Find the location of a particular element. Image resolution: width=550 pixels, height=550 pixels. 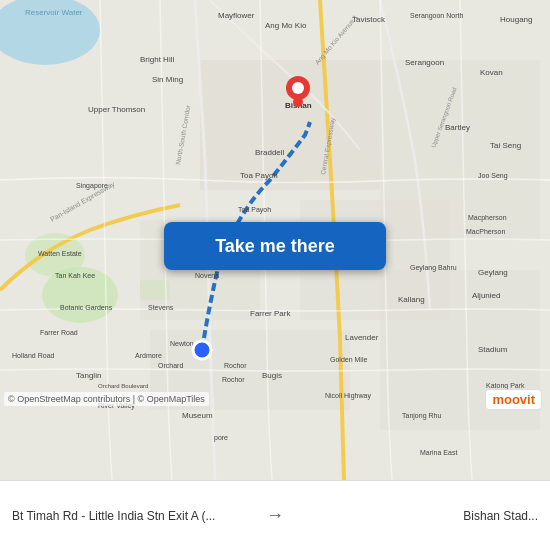

footer-bar: Bt Timah Rd - Little India Stn Exit A (.… is located at coordinates (275, 515).